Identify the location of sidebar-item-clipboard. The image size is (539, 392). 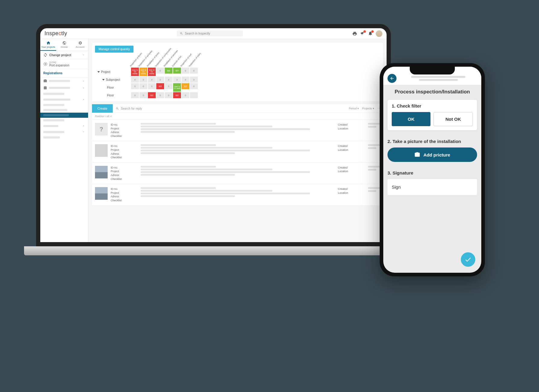
(64, 88).